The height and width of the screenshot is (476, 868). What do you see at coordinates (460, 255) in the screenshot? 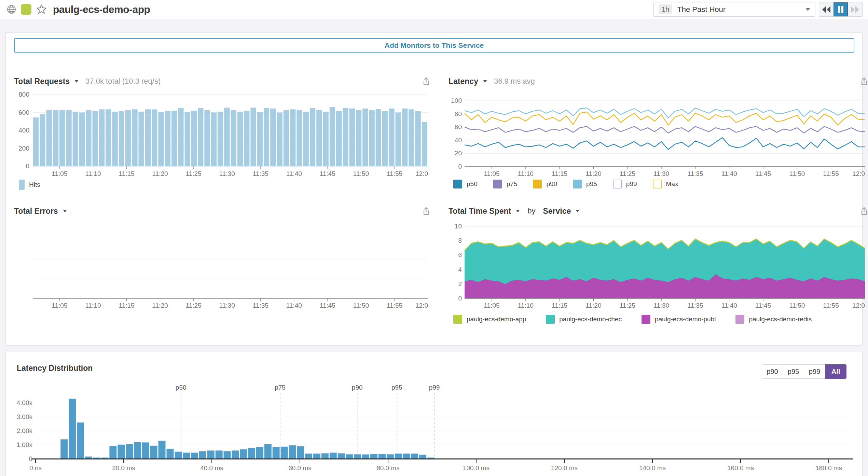
I see `svg-text: 6` at bounding box center [460, 255].